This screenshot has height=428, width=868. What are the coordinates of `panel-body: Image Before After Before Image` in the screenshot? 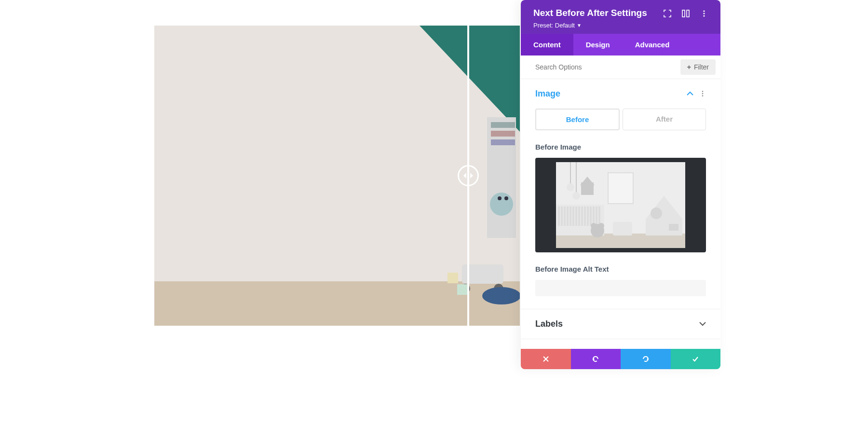 It's located at (621, 214).